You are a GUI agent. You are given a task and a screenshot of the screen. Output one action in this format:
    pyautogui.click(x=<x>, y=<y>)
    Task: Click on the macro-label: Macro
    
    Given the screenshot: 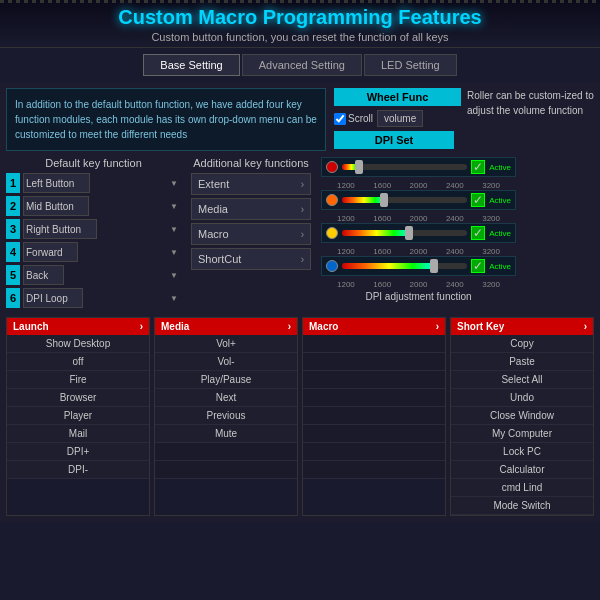 What is the action you would take?
    pyautogui.click(x=214, y=234)
    